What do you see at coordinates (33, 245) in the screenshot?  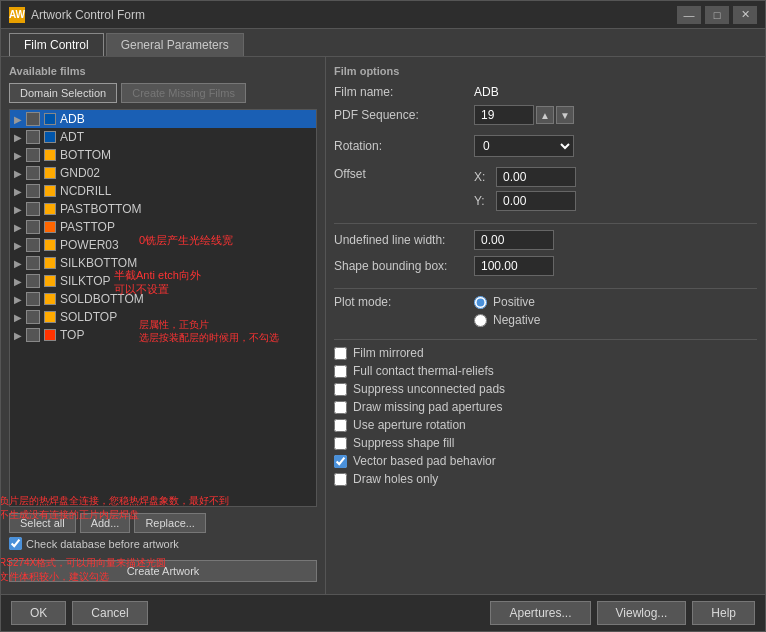 I see `checkbox-power03` at bounding box center [33, 245].